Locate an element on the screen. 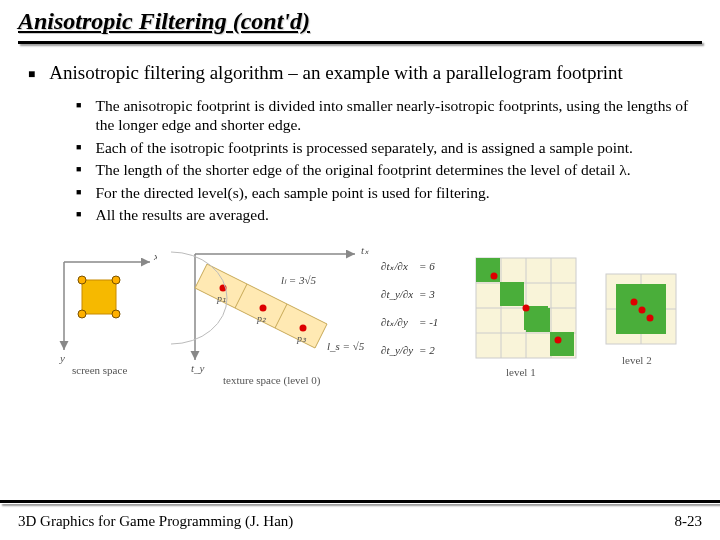 The height and width of the screenshot is (540, 720). bullet-text: All the results are averaged. is located at coordinates (182, 214).